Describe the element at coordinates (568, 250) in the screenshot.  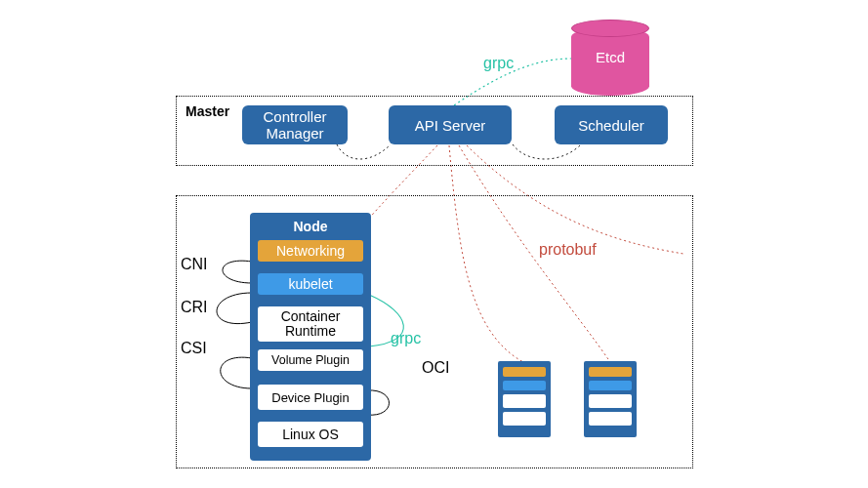
I see `protobuf-label: protobuf` at that location.